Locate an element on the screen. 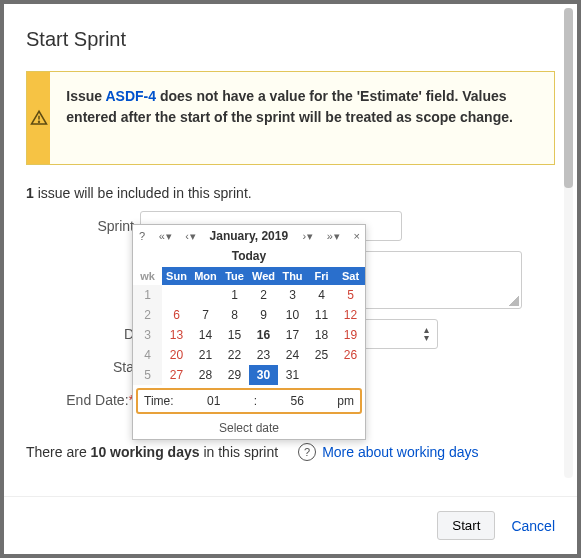 The width and height of the screenshot is (581, 558). day: 4 is located at coordinates (322, 295).